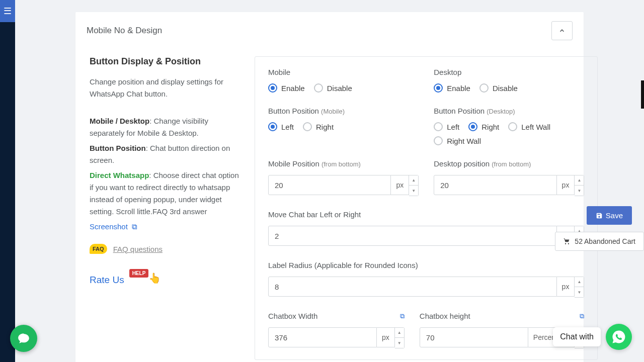  Describe the element at coordinates (139, 274) in the screenshot. I see `help-badge: HELP` at that location.